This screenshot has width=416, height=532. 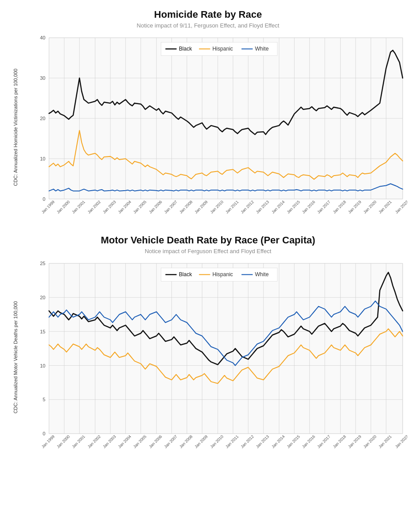 I want to click on svg-text: 25, so click(x=43, y=264).